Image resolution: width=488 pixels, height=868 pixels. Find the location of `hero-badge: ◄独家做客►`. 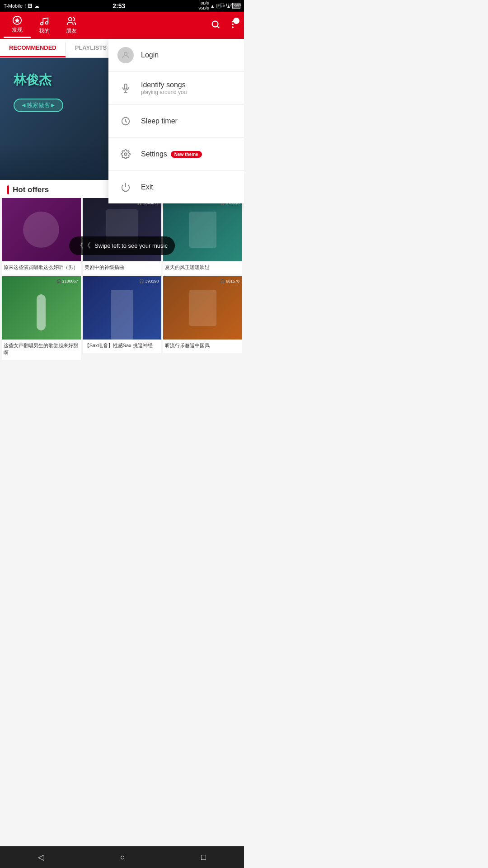

hero-badge: ◄独家做客► is located at coordinates (38, 105).